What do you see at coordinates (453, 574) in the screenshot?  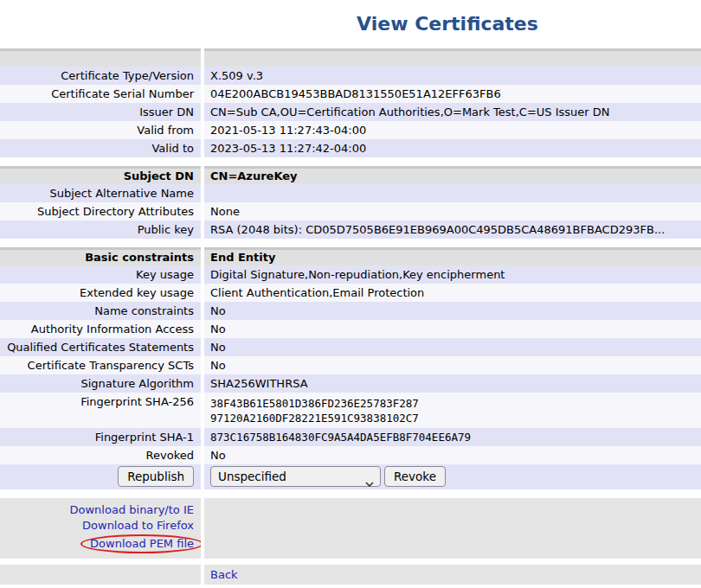 I see `back-cell: Back` at bounding box center [453, 574].